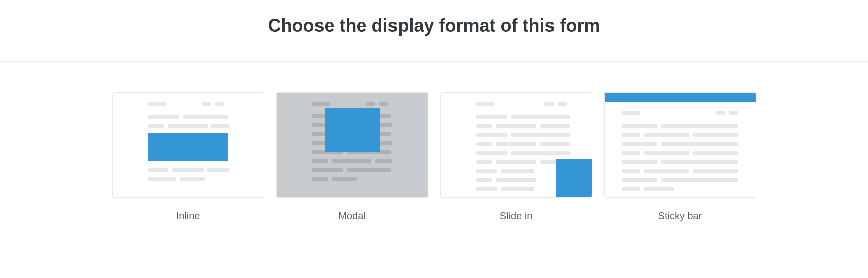  Describe the element at coordinates (188, 147) in the screenshot. I see `inline-bar-icon` at that location.